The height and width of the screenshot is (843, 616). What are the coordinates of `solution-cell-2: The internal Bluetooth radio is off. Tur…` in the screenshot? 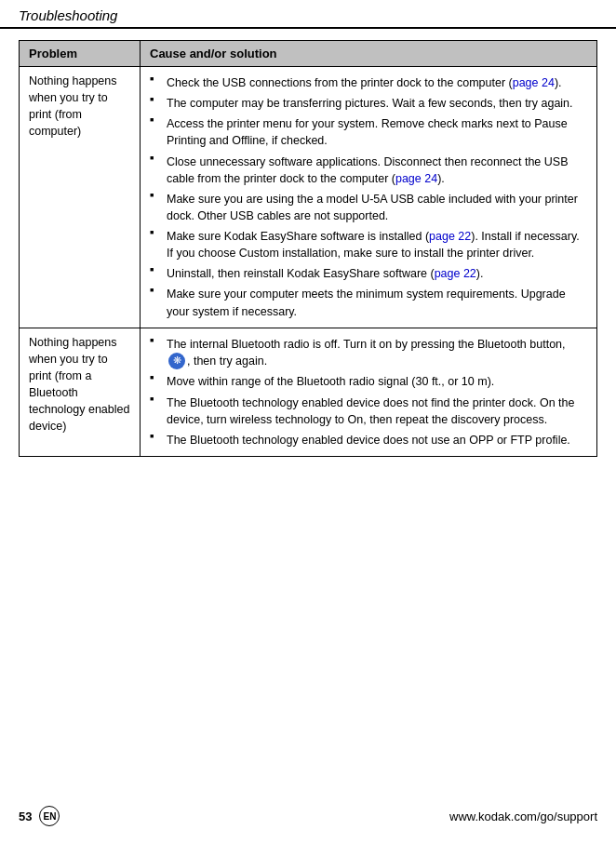 It's located at (368, 392).